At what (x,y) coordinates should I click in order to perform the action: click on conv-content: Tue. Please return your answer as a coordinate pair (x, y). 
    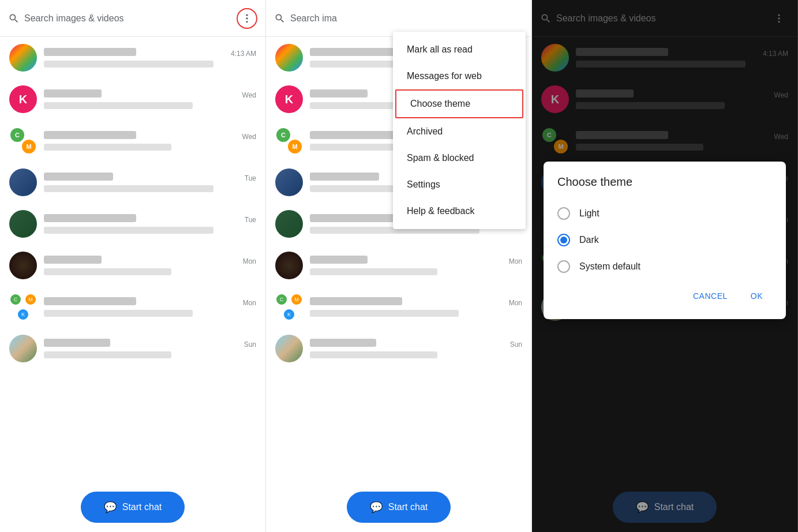
    Looking at the image, I should click on (150, 224).